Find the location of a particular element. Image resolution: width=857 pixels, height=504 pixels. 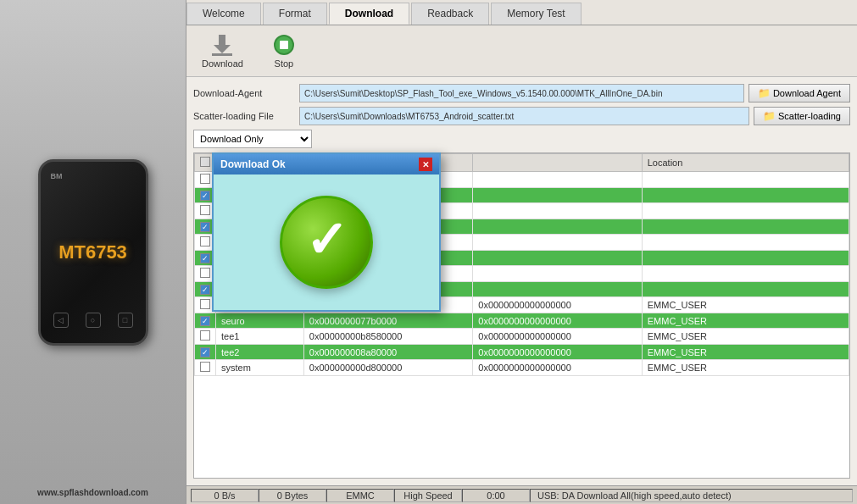

modal-dialog: Download Ok ✕ ✓ is located at coordinates (326, 232).